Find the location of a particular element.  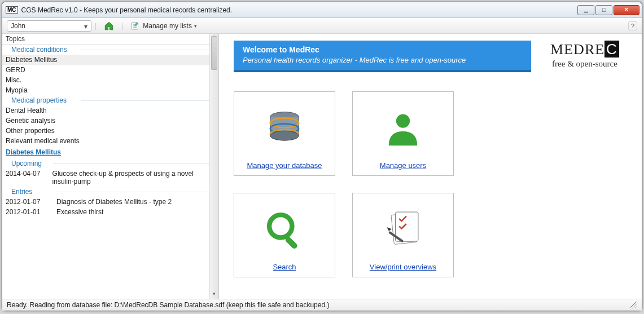

title-bar: MC CGS MedRec v1.0 - Keeps your personal… is located at coordinates (322, 10).